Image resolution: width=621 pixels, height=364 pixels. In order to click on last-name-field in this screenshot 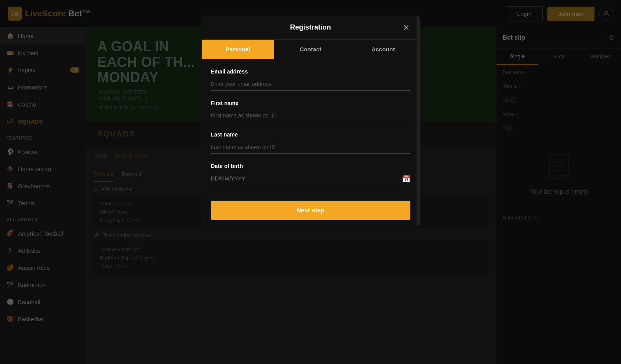, I will do `click(311, 147)`.